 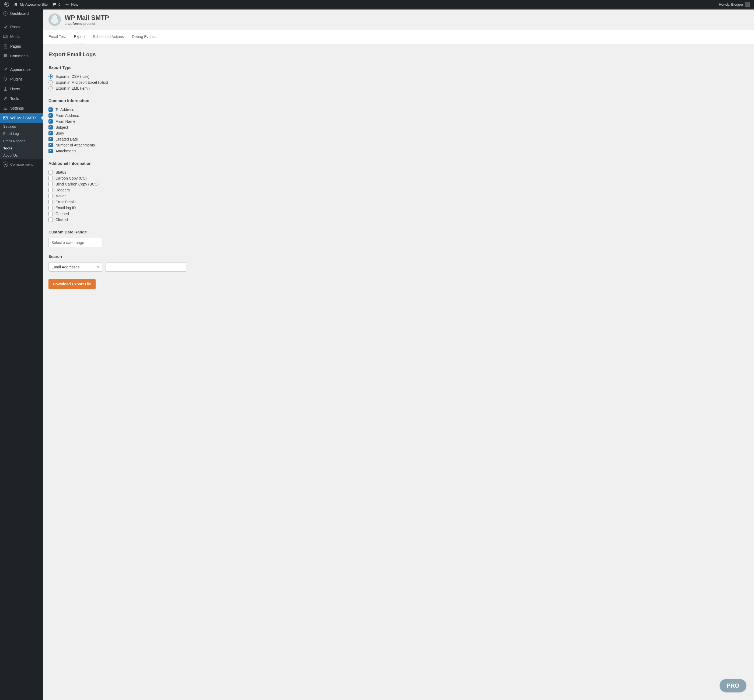 I want to click on sidebar-submenu: Settings Email Log Email Reports Tools A…, so click(x=22, y=141).